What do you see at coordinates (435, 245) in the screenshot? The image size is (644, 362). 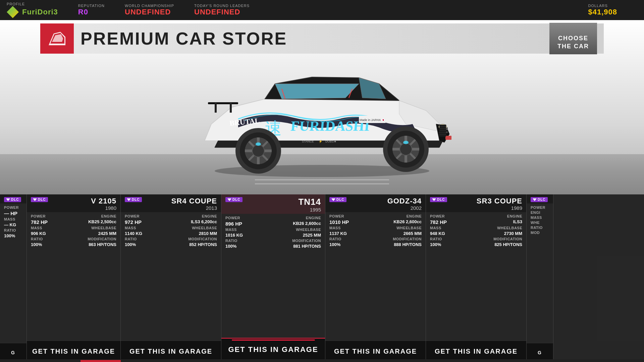 I see `ratio-value-sr3coupe: 100%` at bounding box center [435, 245].